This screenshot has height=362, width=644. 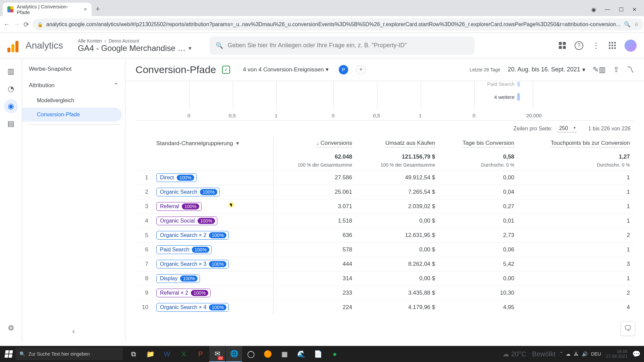 I want to click on conversion-events-selector: 4 von 4 Conversion-Ereignissen▾, so click(x=286, y=70).